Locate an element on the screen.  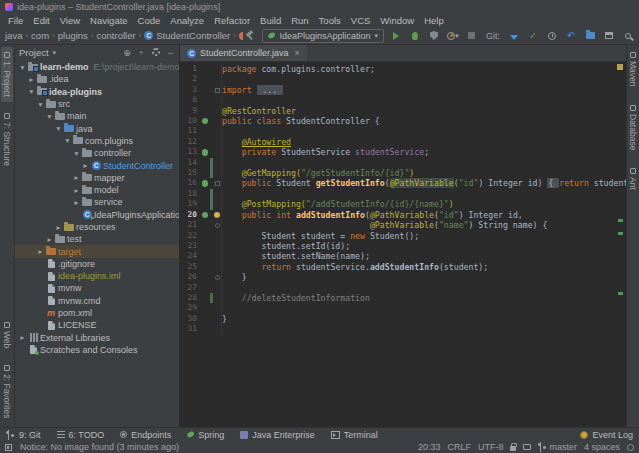
code-line-8: 8 is located at coordinates (403, 100).